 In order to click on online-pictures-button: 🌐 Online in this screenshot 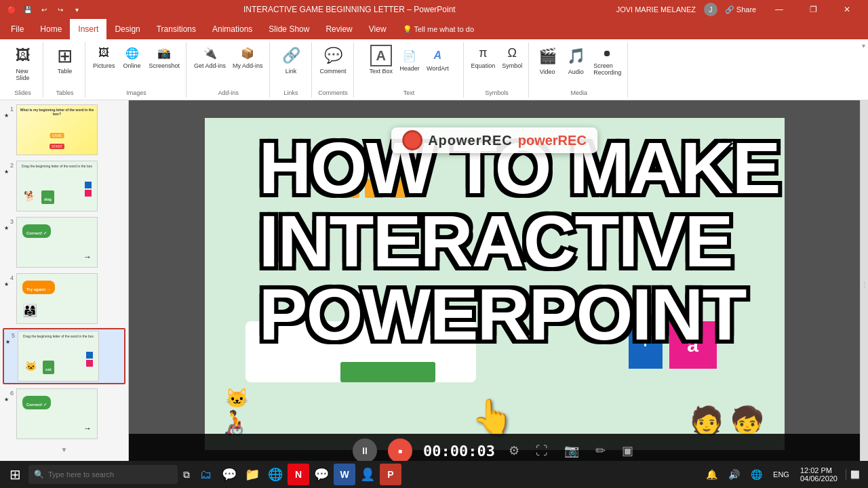, I will do `click(132, 57)`.